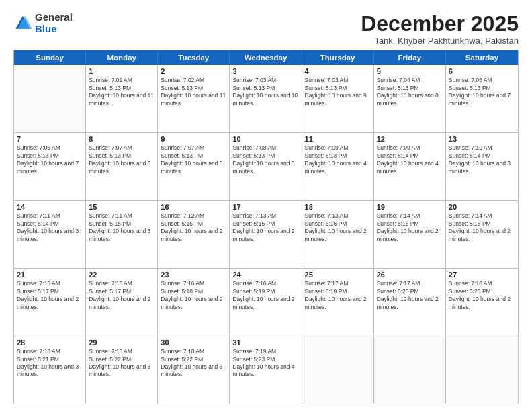 Image resolution: width=532 pixels, height=411 pixels. I want to click on day-number: 14, so click(50, 207).